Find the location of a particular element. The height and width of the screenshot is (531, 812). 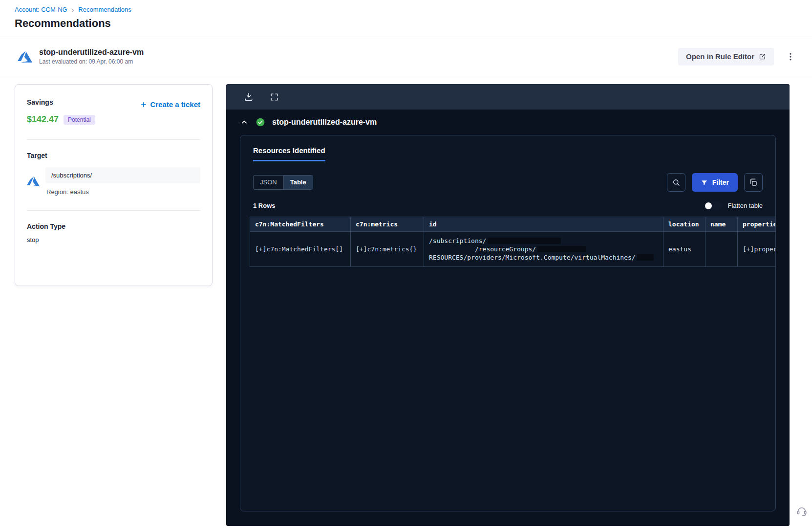

breadcrumb-recommendations-link: Recommendations is located at coordinates (105, 10).